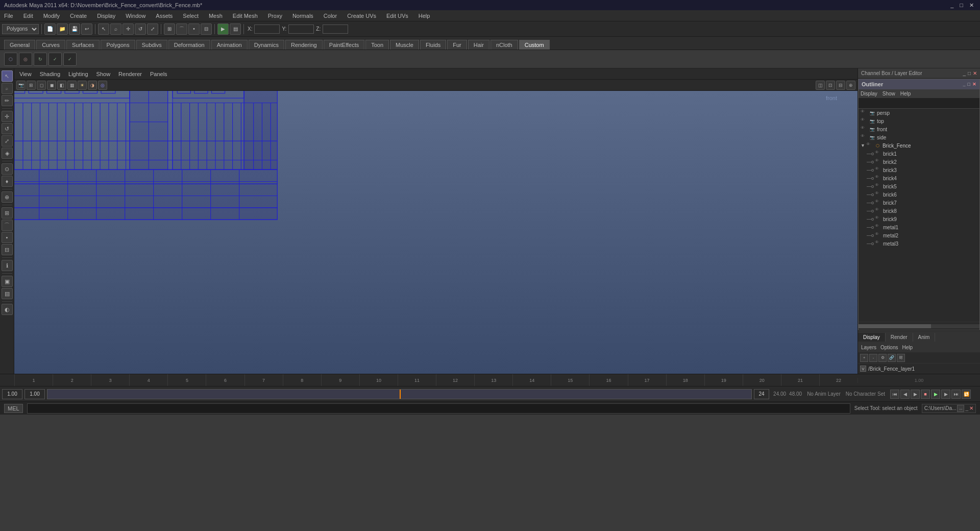  I want to click on anim-start-input, so click(12, 394).